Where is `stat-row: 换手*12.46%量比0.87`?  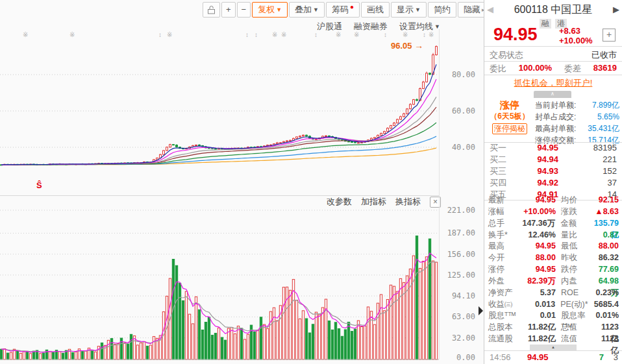
stat-row: 换手*12.46%量比0.87 is located at coordinates (553, 236).